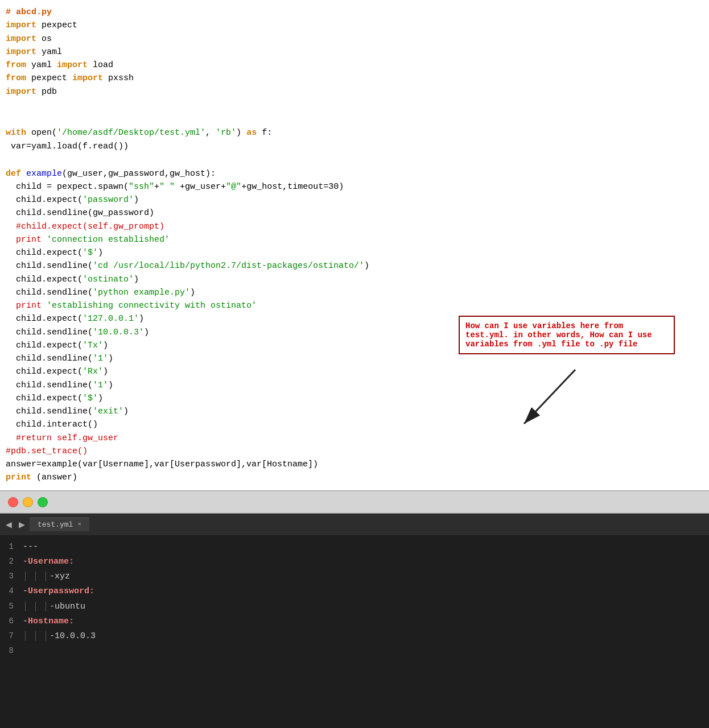 The image size is (709, 728). I want to click on tab-bar: ◀ ▶ test.yml ×, so click(354, 524).